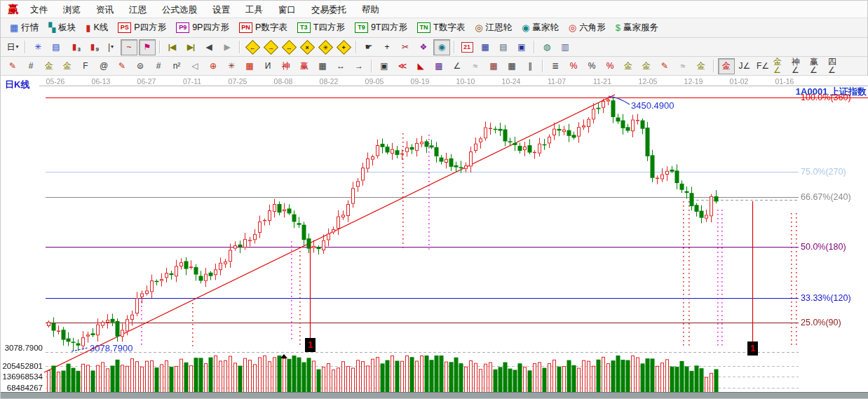  What do you see at coordinates (13, 48) in the screenshot?
I see `period-daily-button: 日▾` at bounding box center [13, 48].